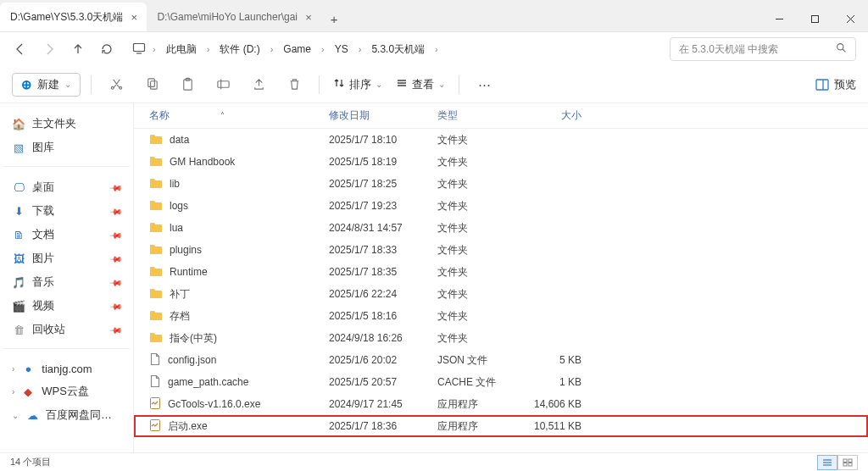 The width and height of the screenshot is (868, 471). Describe the element at coordinates (339, 85) in the screenshot. I see `sort-icon` at that location.